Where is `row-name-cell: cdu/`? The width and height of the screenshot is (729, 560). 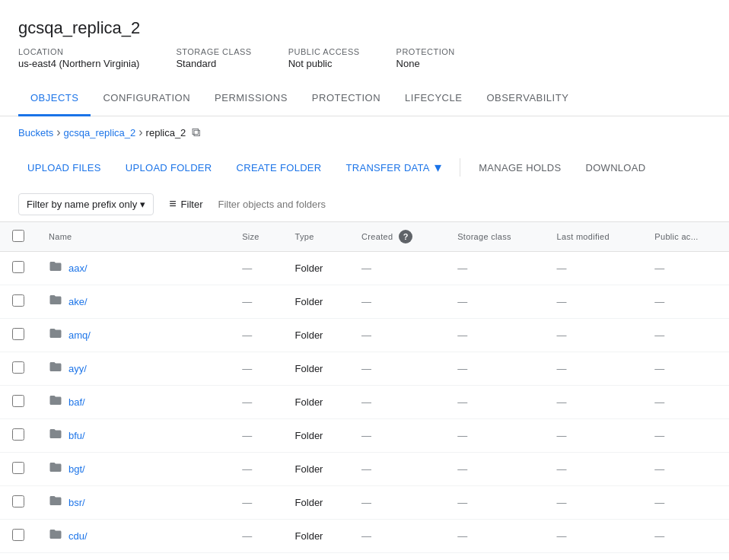 row-name-cell: cdu/ is located at coordinates (133, 536).